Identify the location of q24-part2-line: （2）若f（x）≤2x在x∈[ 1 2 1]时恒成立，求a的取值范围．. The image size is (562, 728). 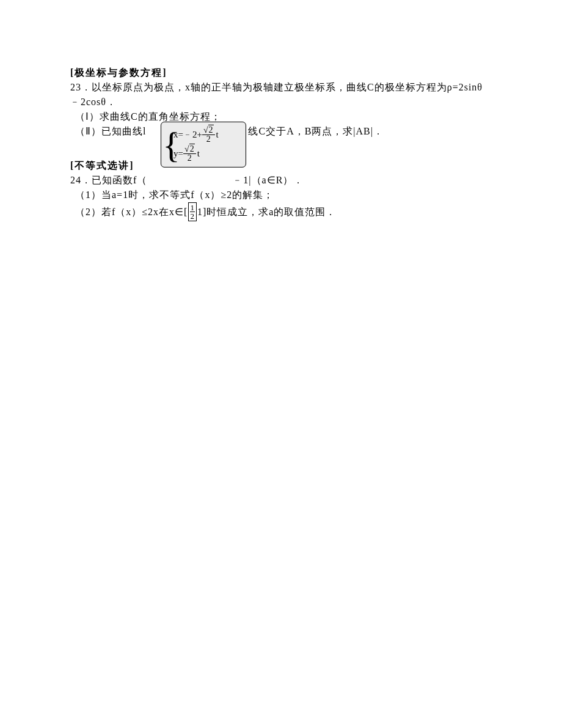
(281, 211).